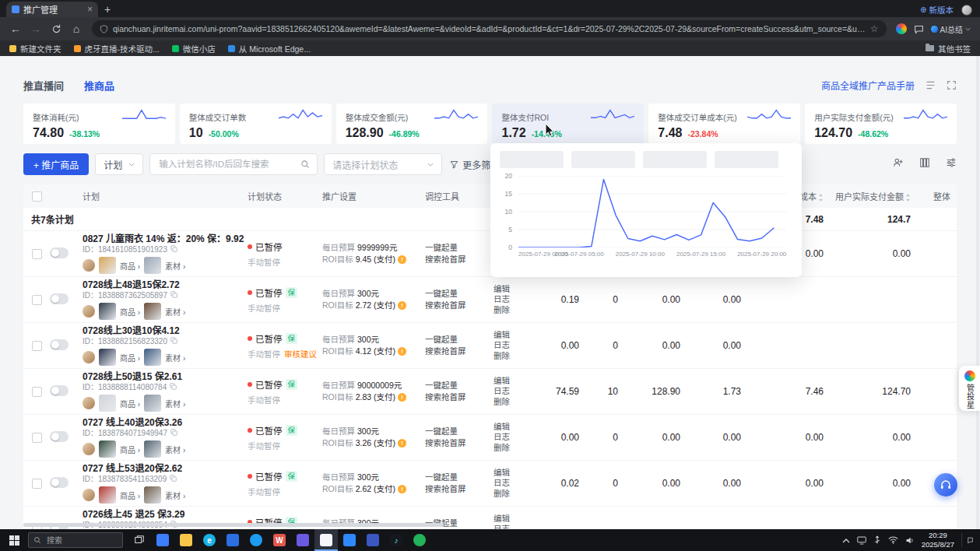  What do you see at coordinates (37, 196) in the screenshot?
I see `select-all-checkbox` at bounding box center [37, 196].